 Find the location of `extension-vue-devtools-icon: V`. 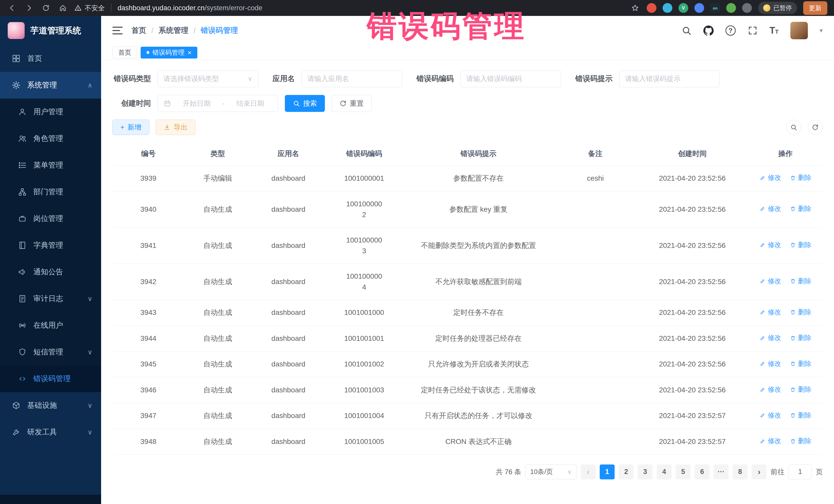

extension-vue-devtools-icon: V is located at coordinates (683, 8).